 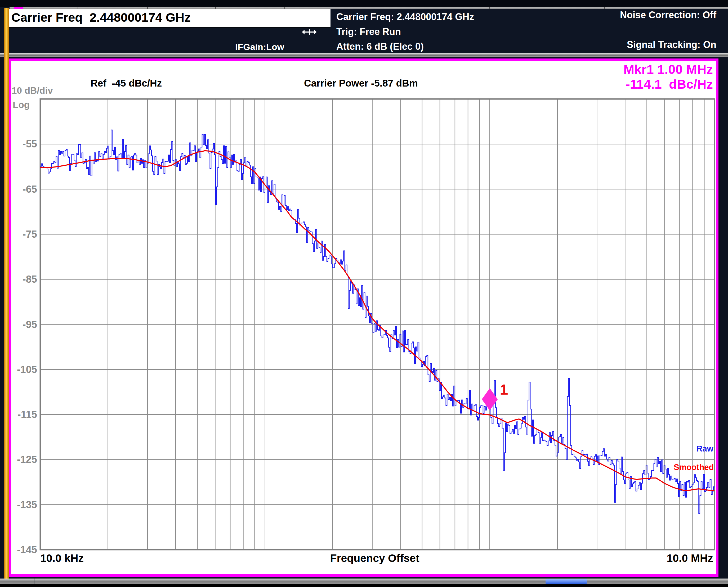 I want to click on y-axis-tick-label: -85, so click(x=30, y=279).